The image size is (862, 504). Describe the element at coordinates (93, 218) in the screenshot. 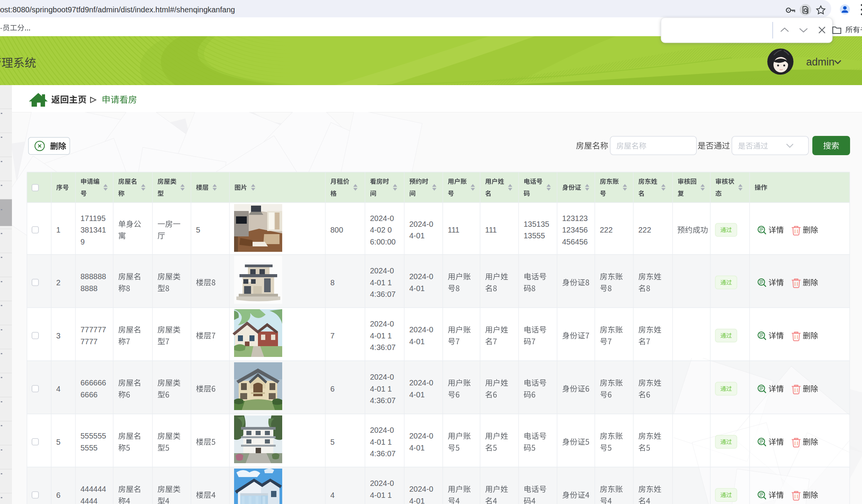

I see `svg-text: 171195` at that location.